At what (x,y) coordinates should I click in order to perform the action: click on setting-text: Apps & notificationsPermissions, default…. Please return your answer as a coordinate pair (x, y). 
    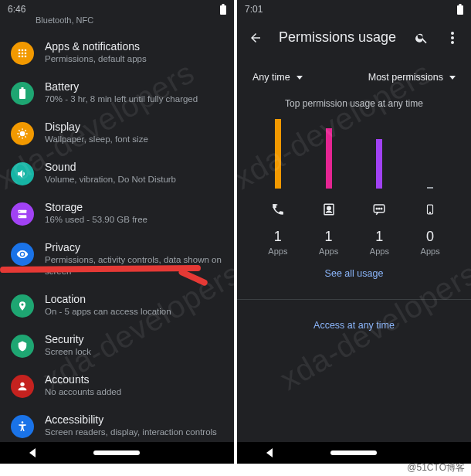
    Looking at the image, I should click on (134, 53).